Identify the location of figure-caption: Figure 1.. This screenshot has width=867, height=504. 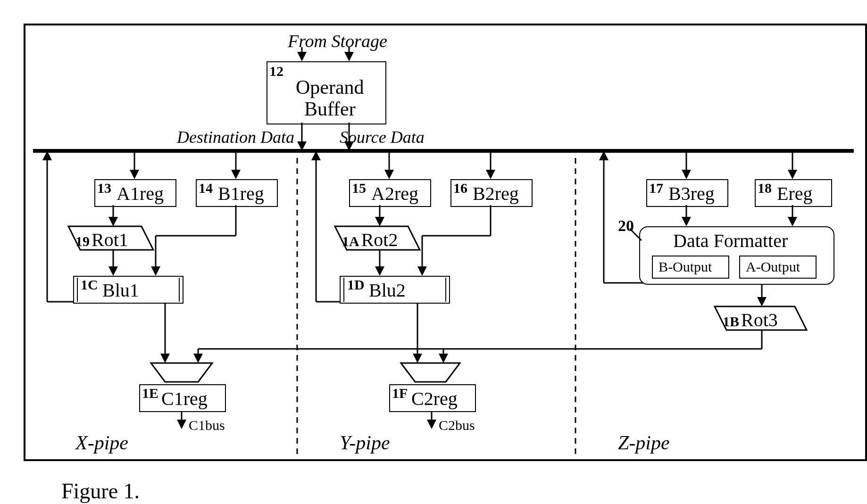
(100, 491).